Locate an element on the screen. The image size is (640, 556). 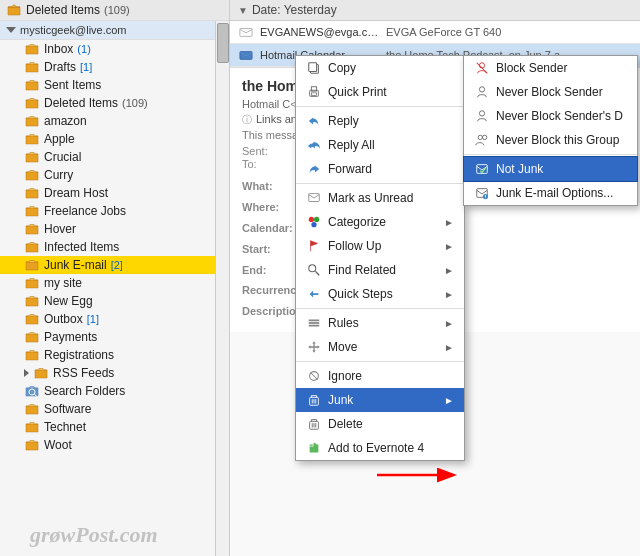
outbox-count: [1] is located at coordinates (93, 319).